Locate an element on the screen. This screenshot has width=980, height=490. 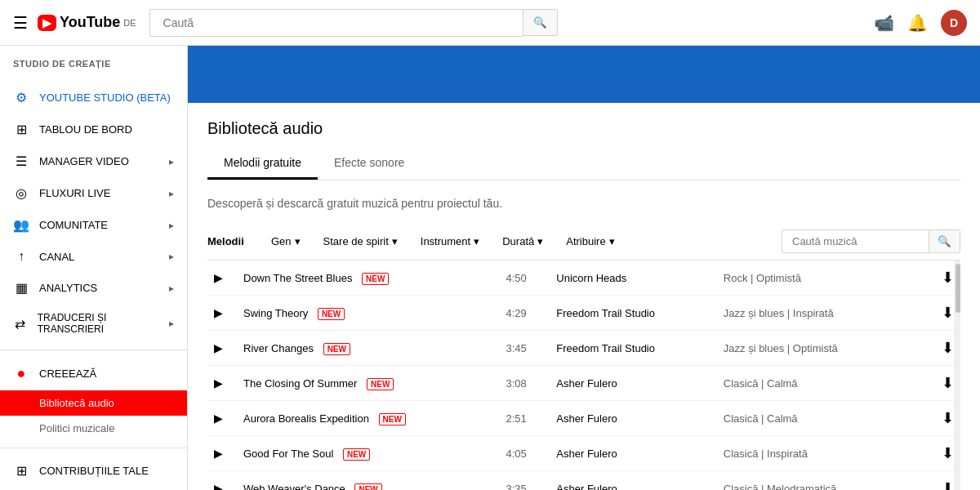
chevron-instrument-icon: ▾ is located at coordinates (477, 242).